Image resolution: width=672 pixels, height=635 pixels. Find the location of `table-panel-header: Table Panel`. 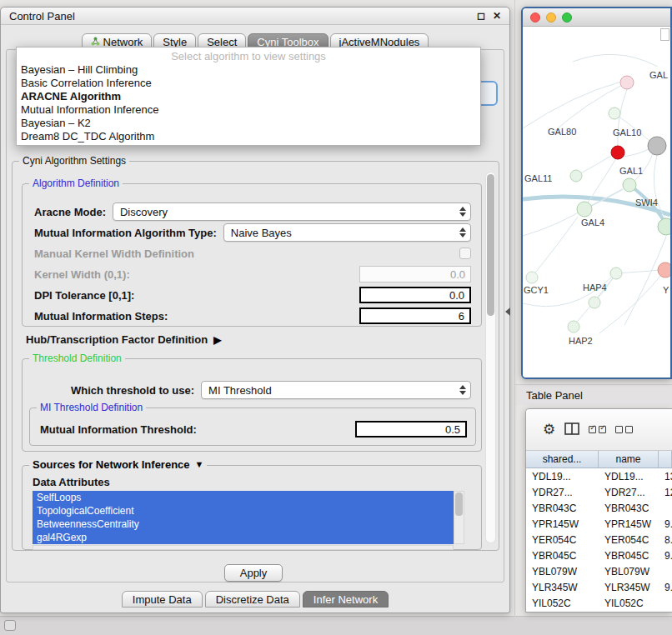

table-panel-header: Table Panel is located at coordinates (594, 395).